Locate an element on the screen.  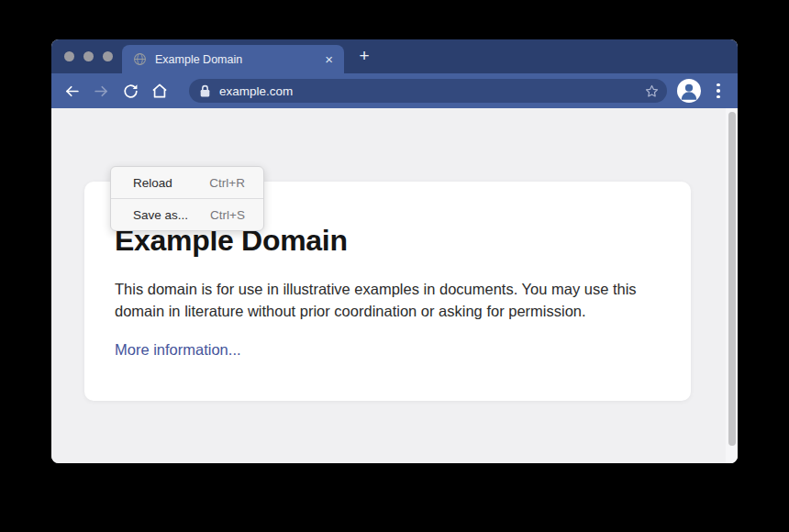
forward-button is located at coordinates (101, 91).